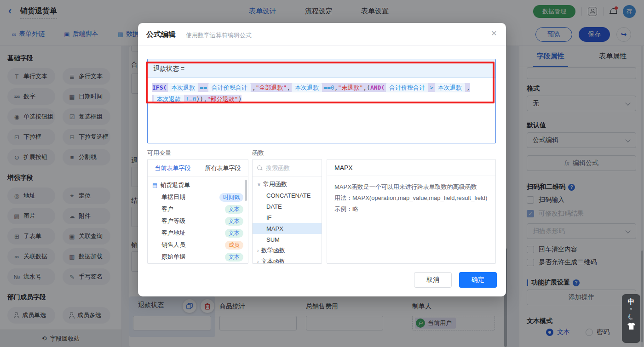 The height and width of the screenshot is (347, 644). What do you see at coordinates (411, 198) in the screenshot?
I see `function-detail-body: MAPX函数是一个可以用来进行跨表单取数的高级函数用法：MAPX(operati…` at bounding box center [411, 198].